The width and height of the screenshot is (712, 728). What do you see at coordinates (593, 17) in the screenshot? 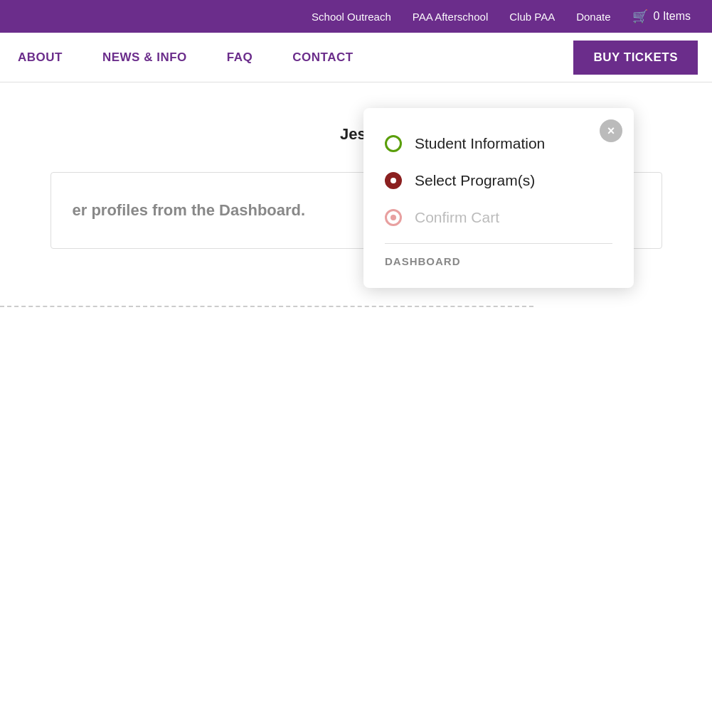
I see `donate-link: Donate` at bounding box center [593, 17].